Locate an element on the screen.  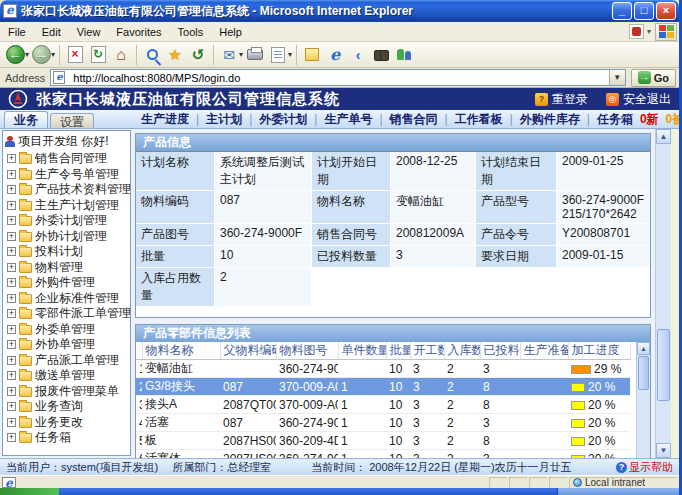
menu-tools: Tools is located at coordinates (191, 32).